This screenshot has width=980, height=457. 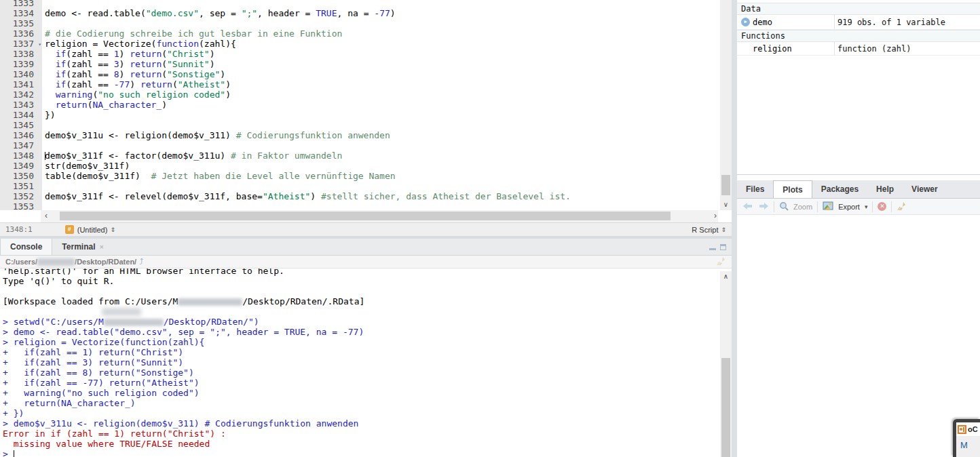 I want to click on zoom-plot-label: Zoom, so click(x=803, y=207).